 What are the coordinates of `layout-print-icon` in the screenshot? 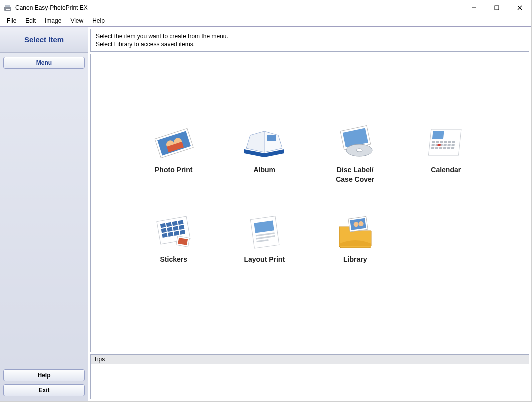 It's located at (264, 232).